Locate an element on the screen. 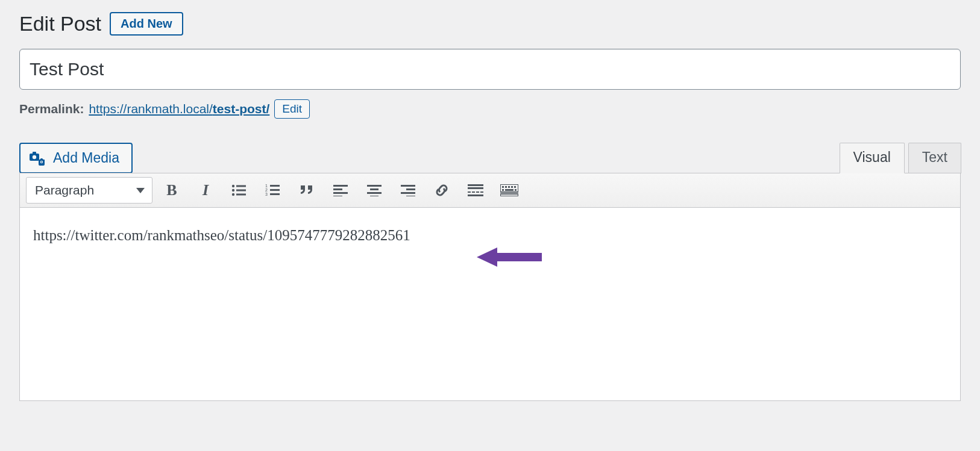  keyboard-icon is located at coordinates (509, 190).